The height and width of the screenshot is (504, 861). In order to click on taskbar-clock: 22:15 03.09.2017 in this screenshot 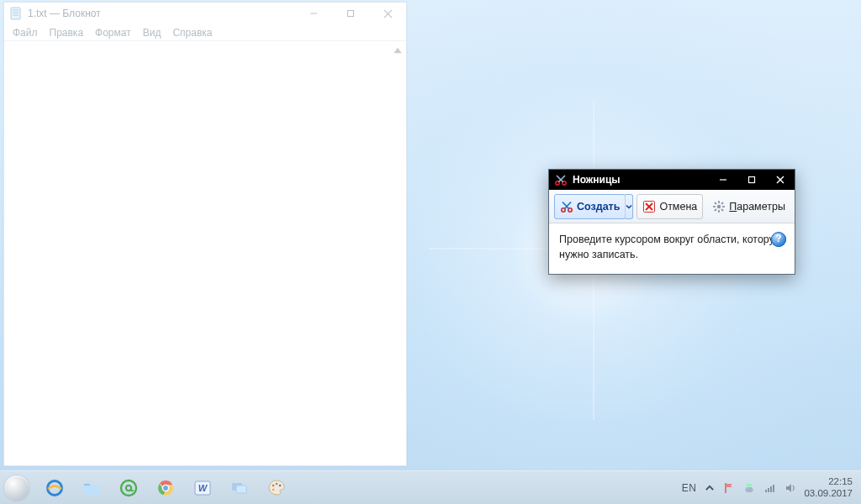, I will do `click(828, 487)`.